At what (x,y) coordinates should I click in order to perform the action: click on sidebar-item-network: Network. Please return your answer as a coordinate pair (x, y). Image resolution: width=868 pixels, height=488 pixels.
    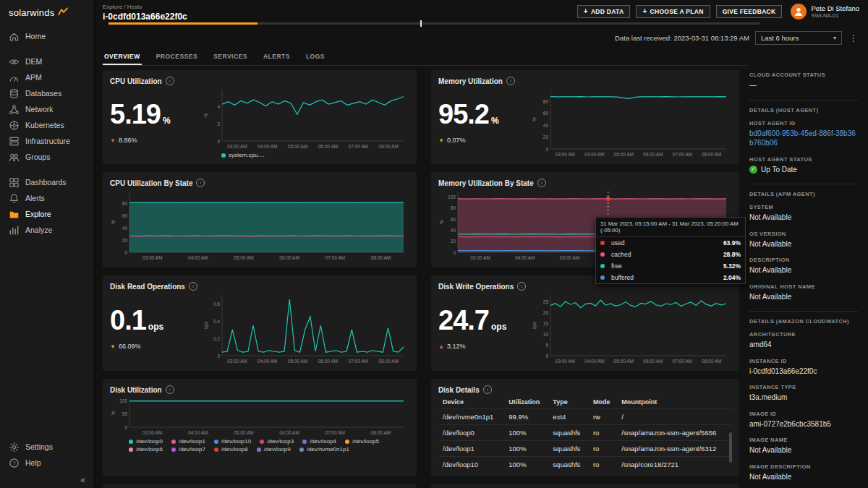
    Looking at the image, I should click on (47, 109).